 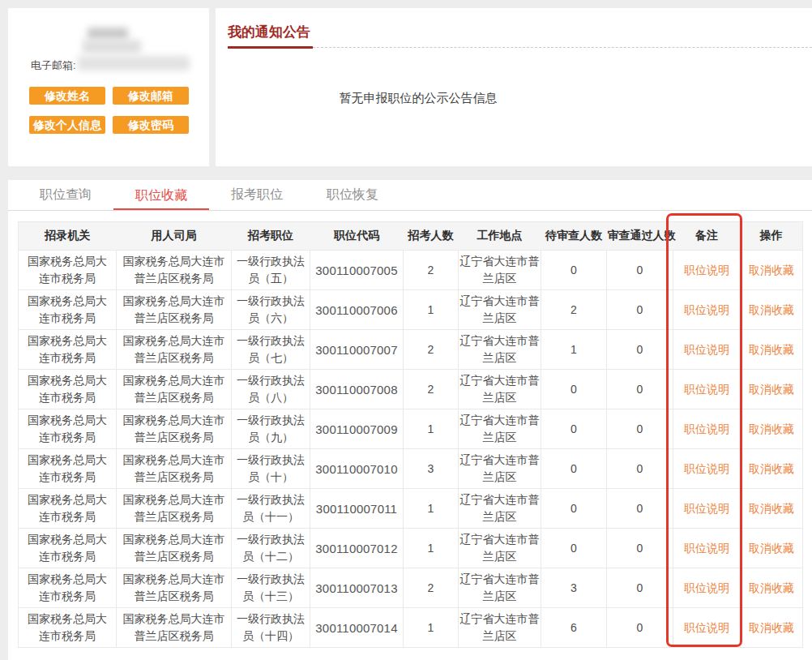 What do you see at coordinates (67, 125) in the screenshot?
I see `modify-personal-info-button: 修改个人信息` at bounding box center [67, 125].